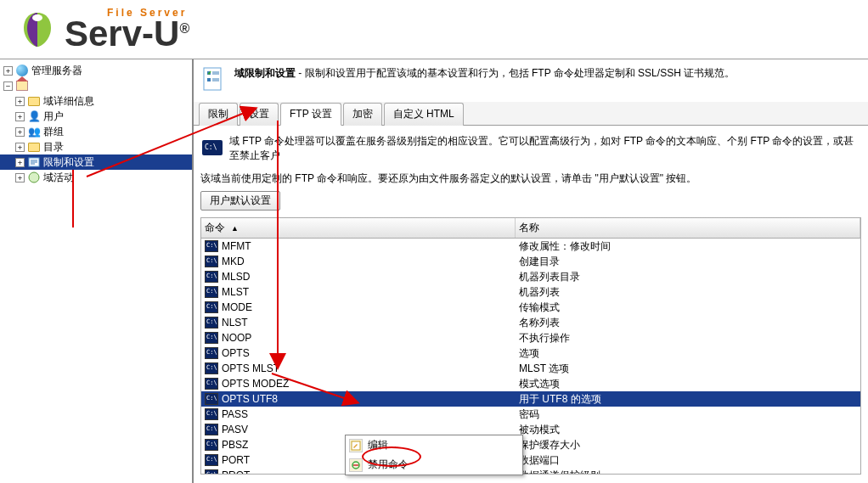  Describe the element at coordinates (237, 307) in the screenshot. I see `cell-command: MODE` at that location.